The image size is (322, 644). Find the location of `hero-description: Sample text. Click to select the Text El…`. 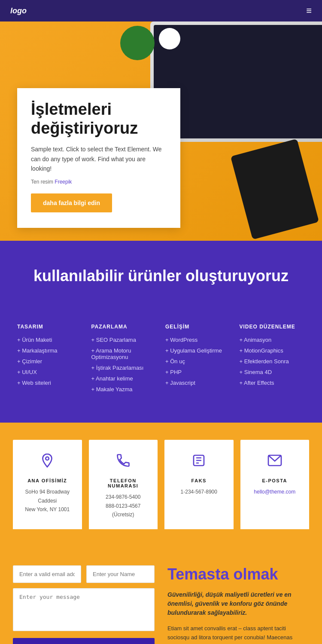

hero-description: Sample text. Click to select the Text El… is located at coordinates (99, 159).